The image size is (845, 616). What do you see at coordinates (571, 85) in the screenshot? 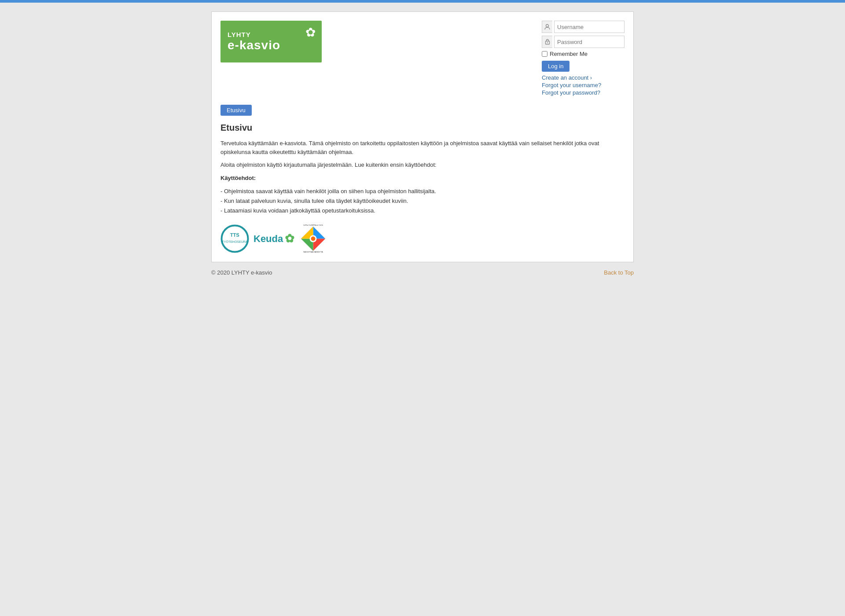
I see `login-links: Create an account › Forgot your username…` at bounding box center [571, 85].